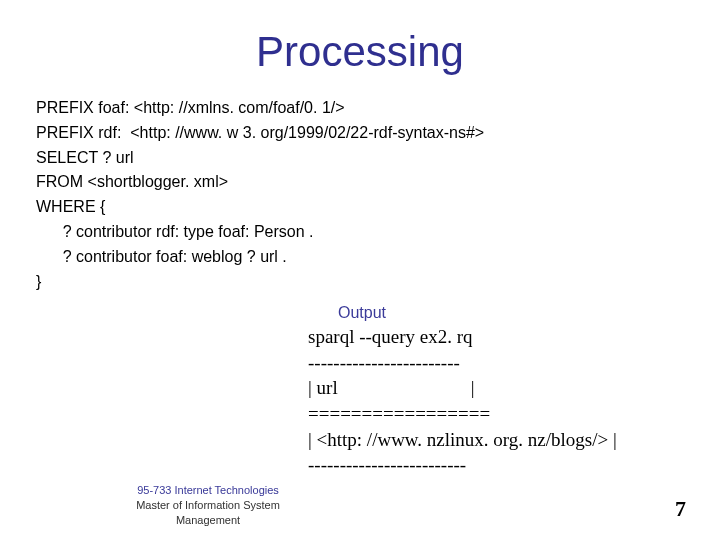 The image size is (720, 540). What do you see at coordinates (208, 506) in the screenshot?
I see `footer: 95-733 Internet Technologies Master of I…` at bounding box center [208, 506].